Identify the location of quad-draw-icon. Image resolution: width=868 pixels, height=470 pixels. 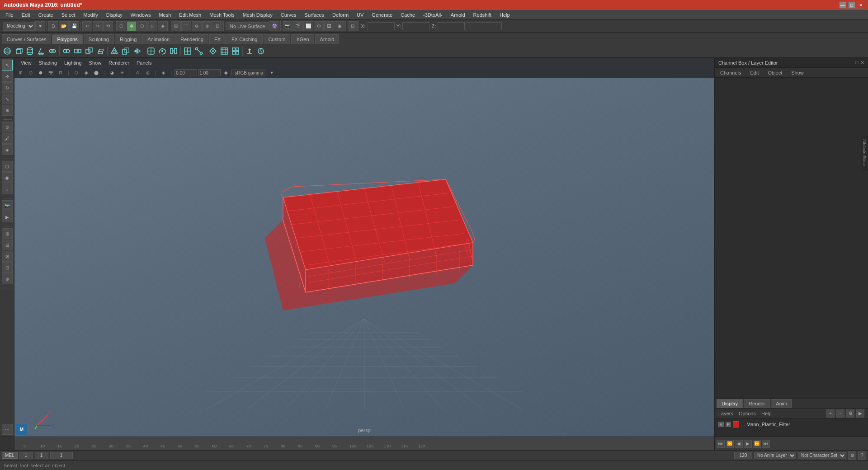
(162, 51).